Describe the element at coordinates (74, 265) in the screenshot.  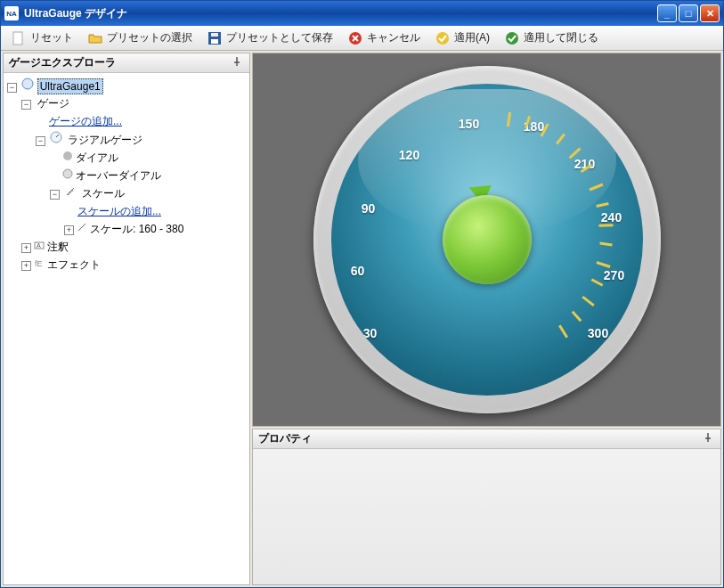
I see `tree-effects: エフェクト` at that location.